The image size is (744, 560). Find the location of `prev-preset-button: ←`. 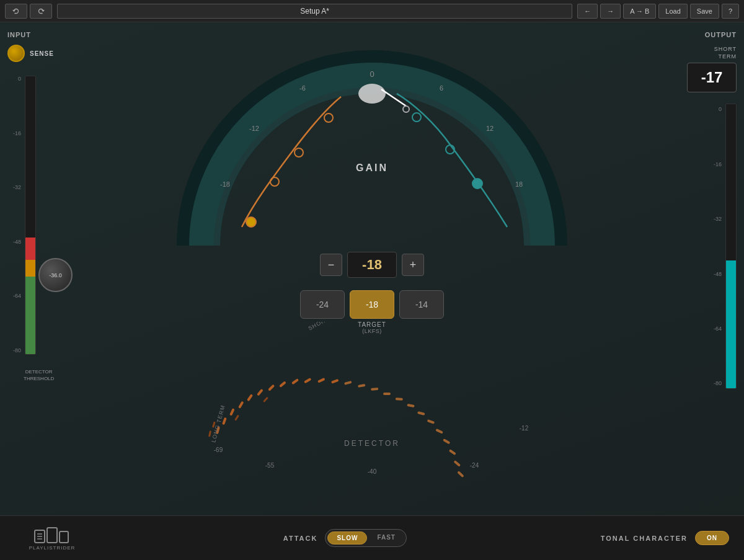

prev-preset-button: ← is located at coordinates (588, 11).